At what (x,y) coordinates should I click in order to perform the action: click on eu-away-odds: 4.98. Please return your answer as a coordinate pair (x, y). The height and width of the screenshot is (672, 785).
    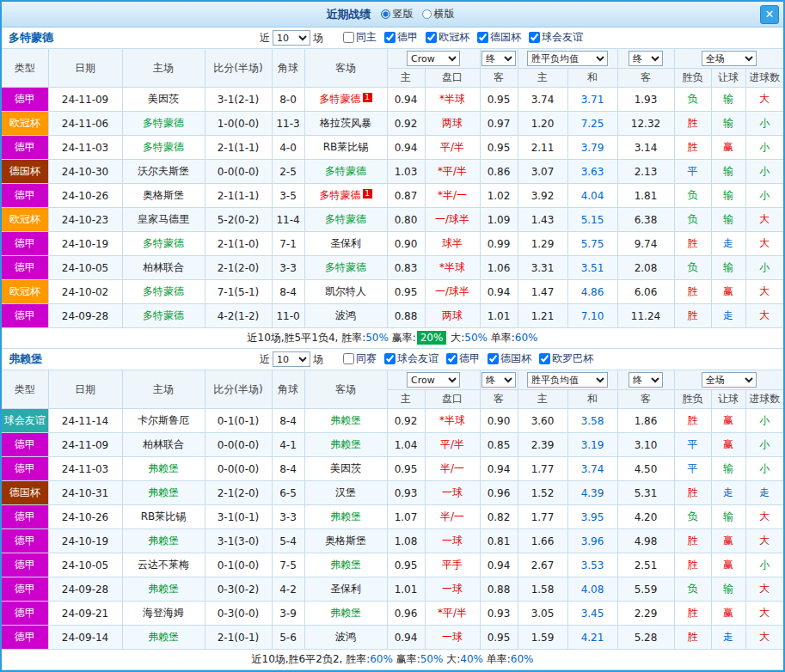
    Looking at the image, I should click on (646, 541).